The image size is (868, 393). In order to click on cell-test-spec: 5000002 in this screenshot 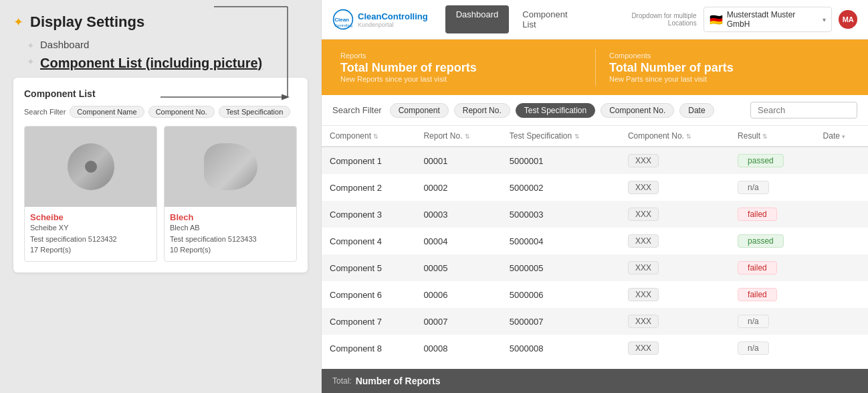, I will do `click(560, 187)`.